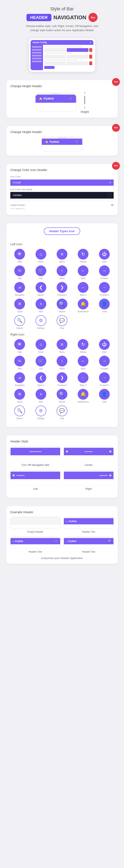 This screenshot has height=868, width=124. Describe the element at coordinates (104, 385) in the screenshot. I see `forward3-label-r: Forward-3` at that location.